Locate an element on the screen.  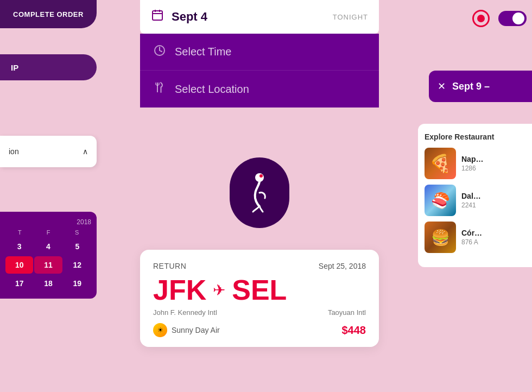
select-location-row: Select Location is located at coordinates (259, 89).